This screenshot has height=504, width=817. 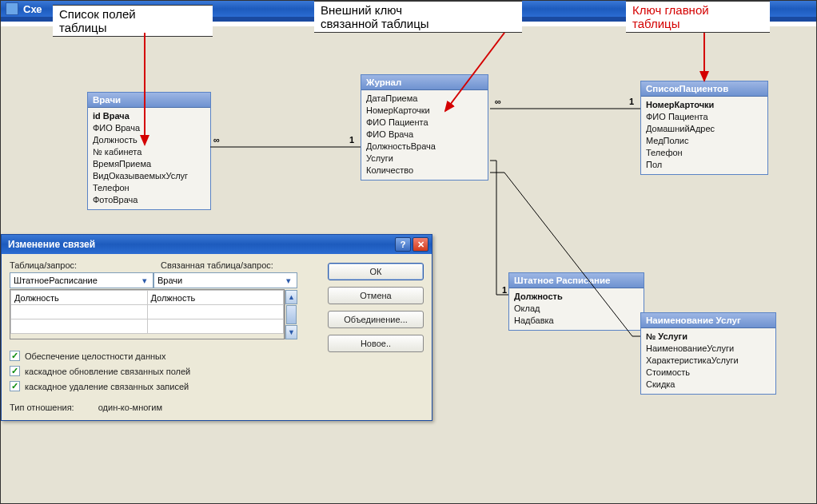 What do you see at coordinates (14, 356) in the screenshot?
I see `checkbox-integrity: ✓` at bounding box center [14, 356].